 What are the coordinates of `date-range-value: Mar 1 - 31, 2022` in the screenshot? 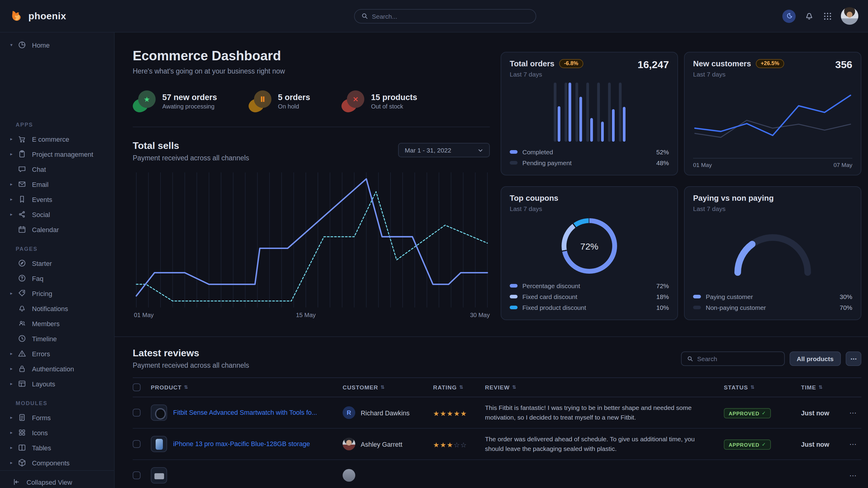 It's located at (428, 150).